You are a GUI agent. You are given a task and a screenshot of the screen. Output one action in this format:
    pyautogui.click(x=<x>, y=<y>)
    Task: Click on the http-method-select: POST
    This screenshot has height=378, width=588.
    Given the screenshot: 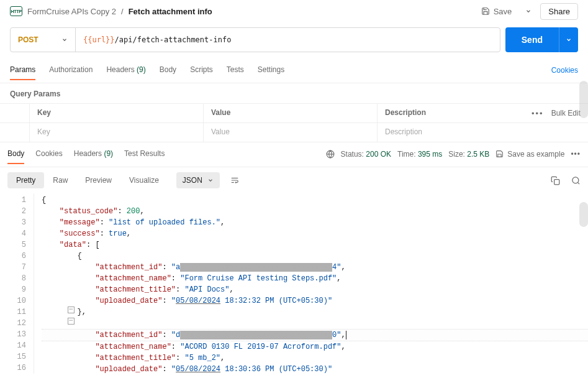 What is the action you would take?
    pyautogui.click(x=43, y=40)
    